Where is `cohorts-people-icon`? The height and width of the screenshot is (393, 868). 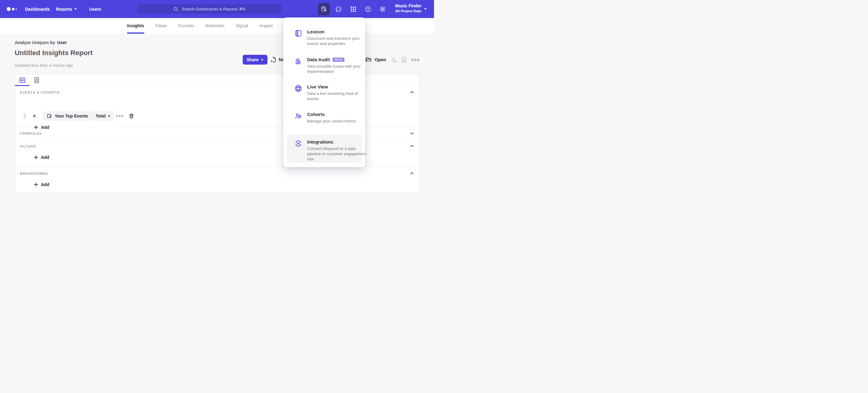
cohorts-people-icon is located at coordinates (298, 116).